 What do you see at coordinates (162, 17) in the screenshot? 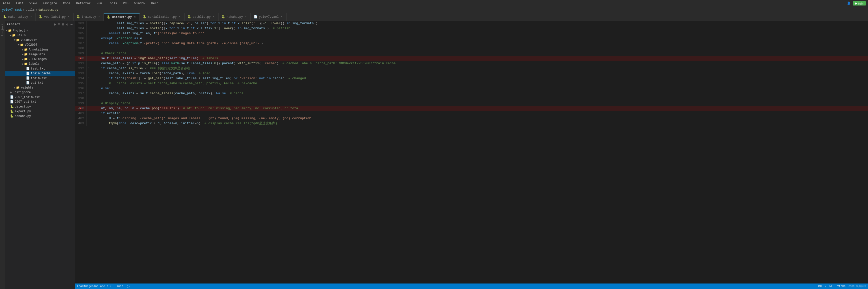
I see `tab-serialization: 🐍 serialization.py ×` at bounding box center [162, 17].